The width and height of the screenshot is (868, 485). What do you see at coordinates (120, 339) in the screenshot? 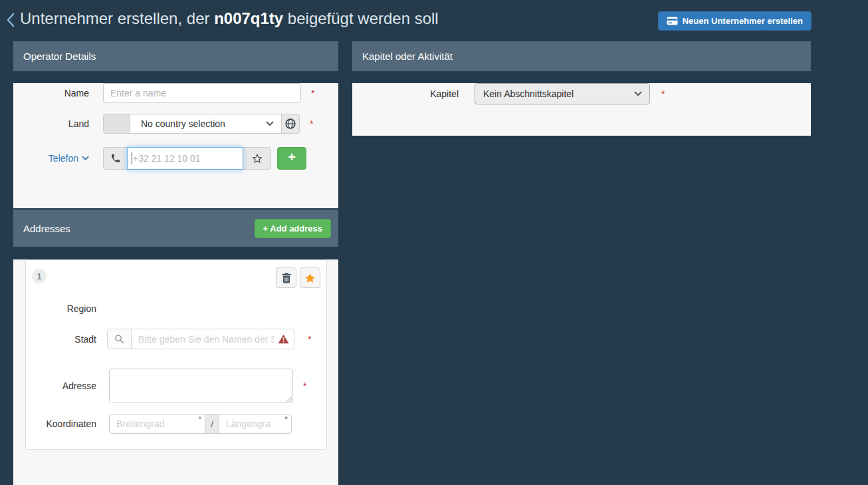
I see `search-icon` at bounding box center [120, 339].